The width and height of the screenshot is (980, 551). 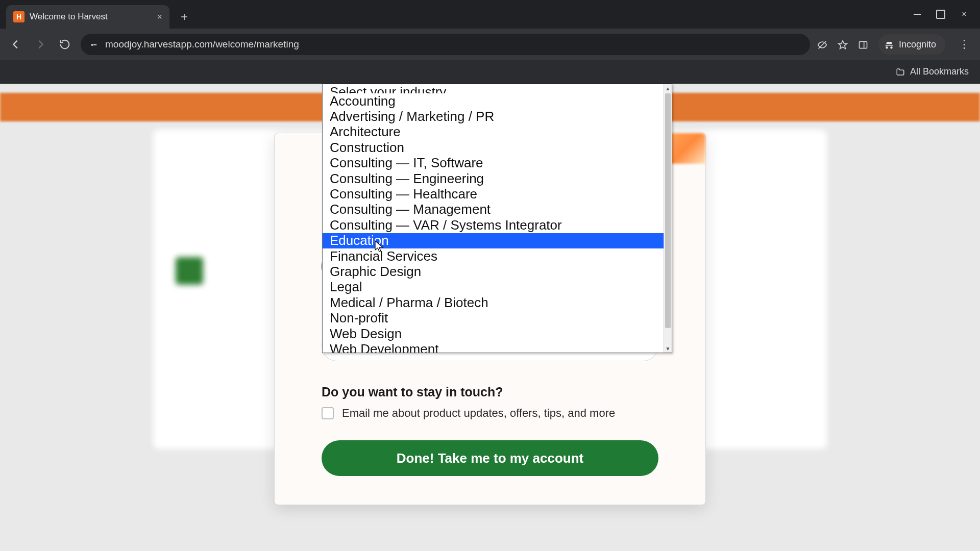 What do you see at coordinates (184, 17) in the screenshot?
I see `new-tab-button: +` at bounding box center [184, 17].